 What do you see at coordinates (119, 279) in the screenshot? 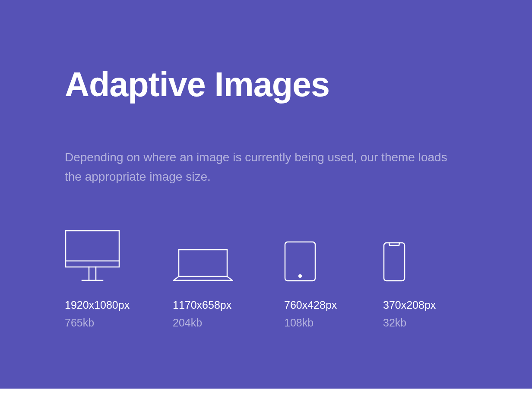
I see `device-desktop: 1920x1080px 765kb` at bounding box center [119, 279].